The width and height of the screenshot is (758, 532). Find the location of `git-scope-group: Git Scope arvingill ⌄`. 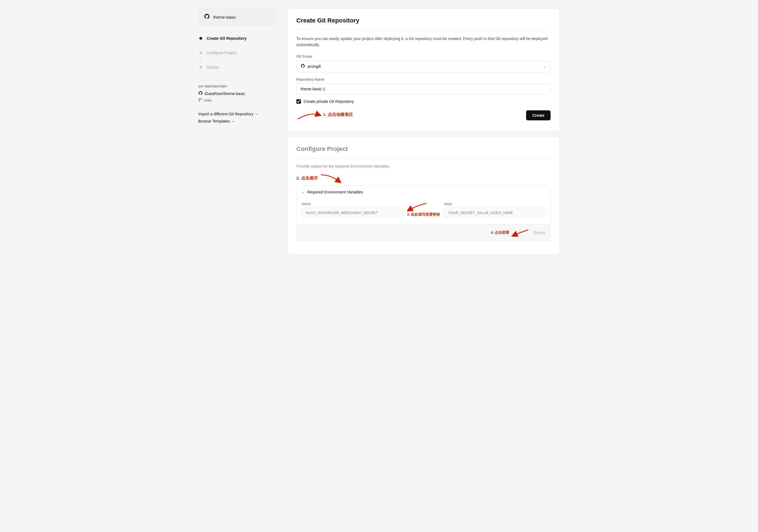

git-scope-group: Git Scope arvingill ⌄ is located at coordinates (424, 63).